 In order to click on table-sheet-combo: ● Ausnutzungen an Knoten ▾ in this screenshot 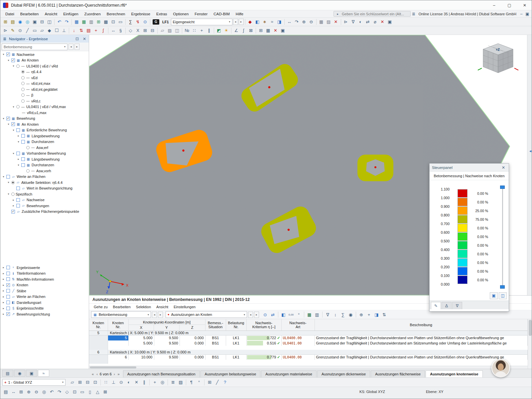, I will do `click(206, 315)`.